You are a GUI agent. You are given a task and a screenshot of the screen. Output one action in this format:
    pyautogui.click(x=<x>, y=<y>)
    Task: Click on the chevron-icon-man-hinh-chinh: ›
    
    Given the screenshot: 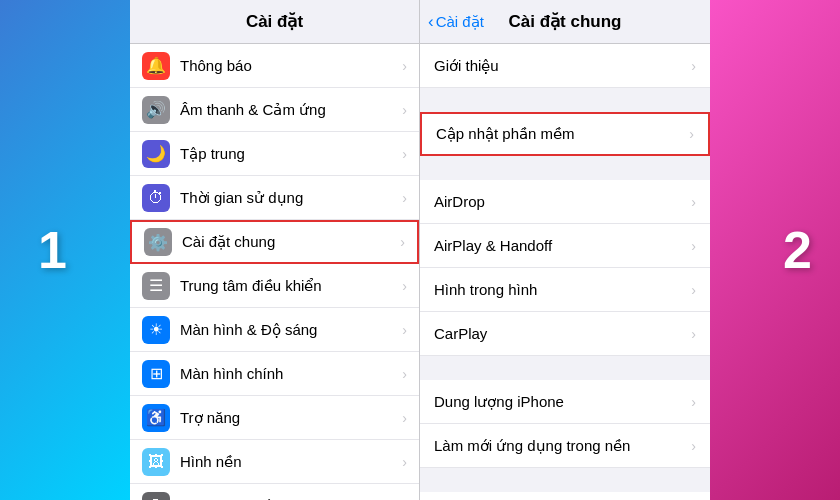 What is the action you would take?
    pyautogui.click(x=404, y=374)
    